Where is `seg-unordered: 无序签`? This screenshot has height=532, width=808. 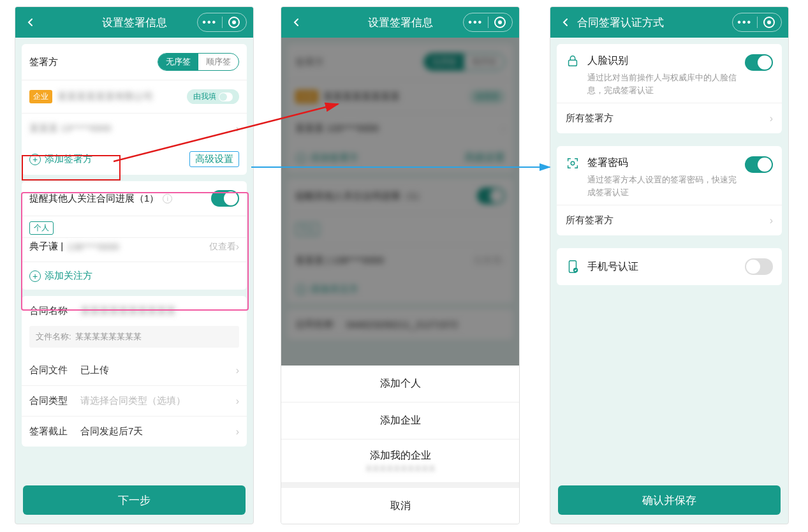 seg-unordered: 无序签 is located at coordinates (179, 62).